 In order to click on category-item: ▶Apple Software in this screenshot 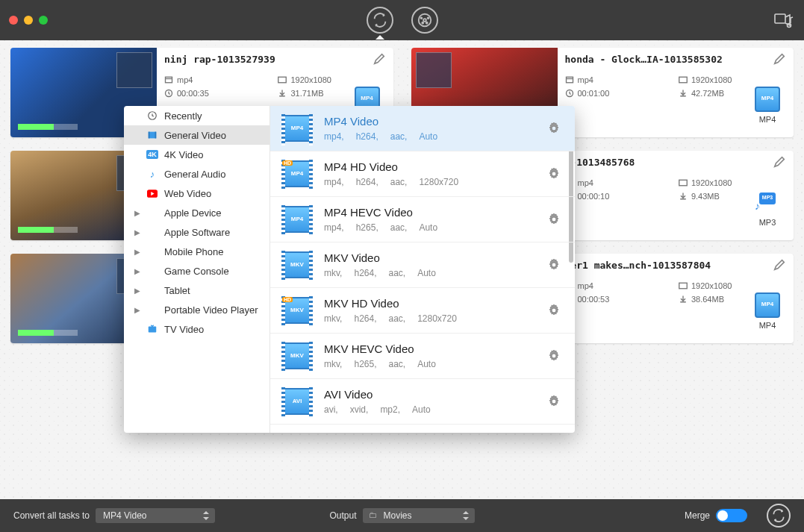, I will do `click(197, 232)`.